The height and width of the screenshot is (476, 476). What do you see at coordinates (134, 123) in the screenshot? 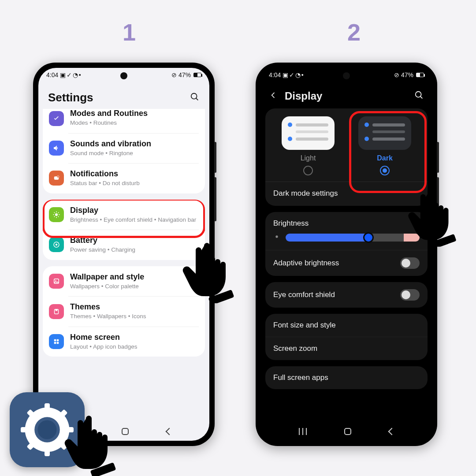
I see `row-subtitle: Modes • Routines` at bounding box center [134, 123].